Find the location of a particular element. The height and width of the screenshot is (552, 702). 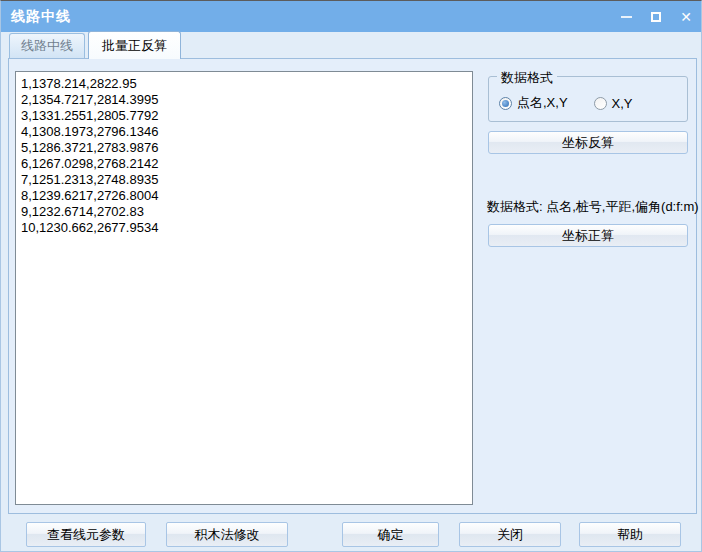

close-icon: ✕ is located at coordinates (686, 17).